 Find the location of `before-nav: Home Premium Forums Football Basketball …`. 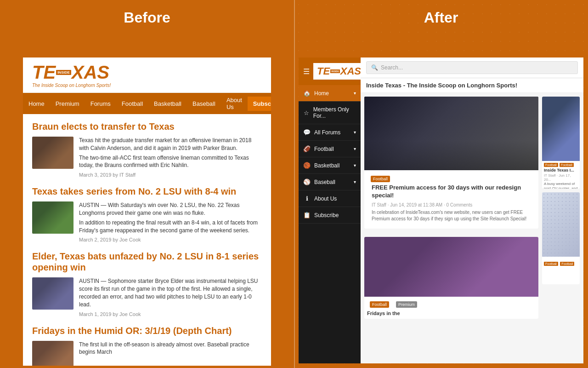

before-nav: Home Premium Forums Football Basketball … is located at coordinates (147, 104).